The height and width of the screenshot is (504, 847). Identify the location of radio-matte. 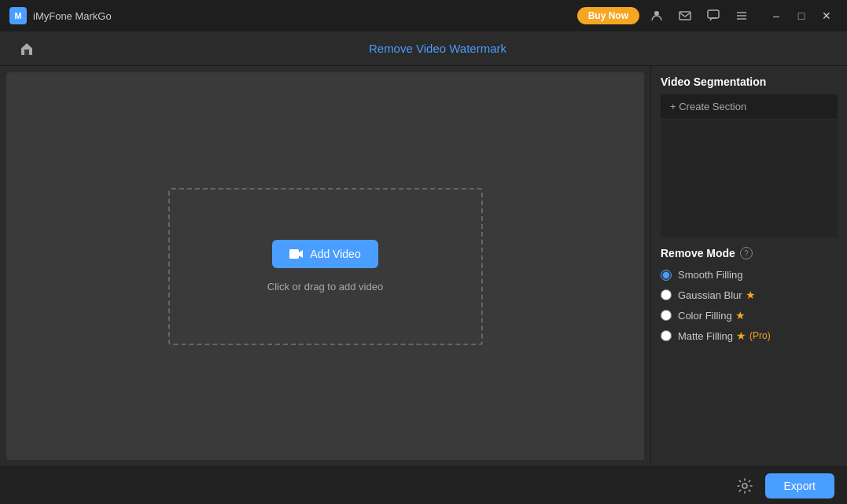
(666, 336).